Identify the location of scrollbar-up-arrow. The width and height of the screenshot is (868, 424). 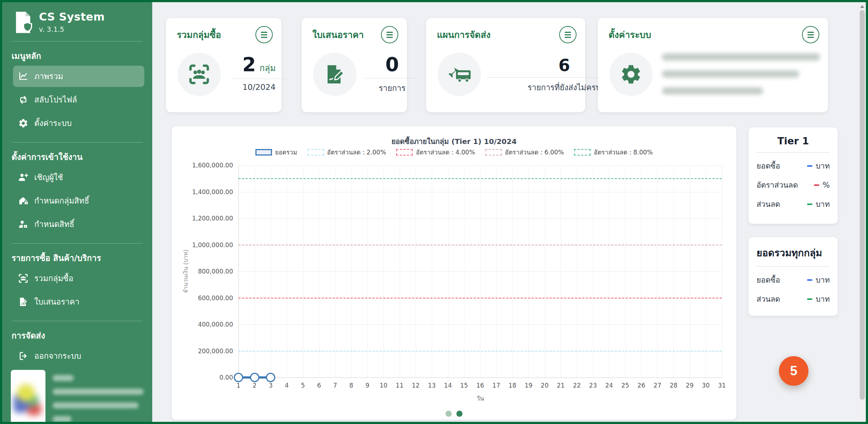
(862, 6).